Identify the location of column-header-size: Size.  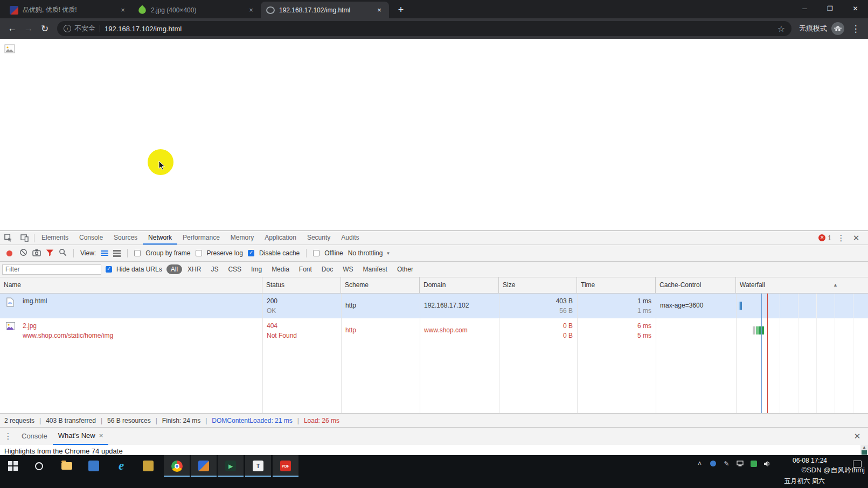
(538, 285).